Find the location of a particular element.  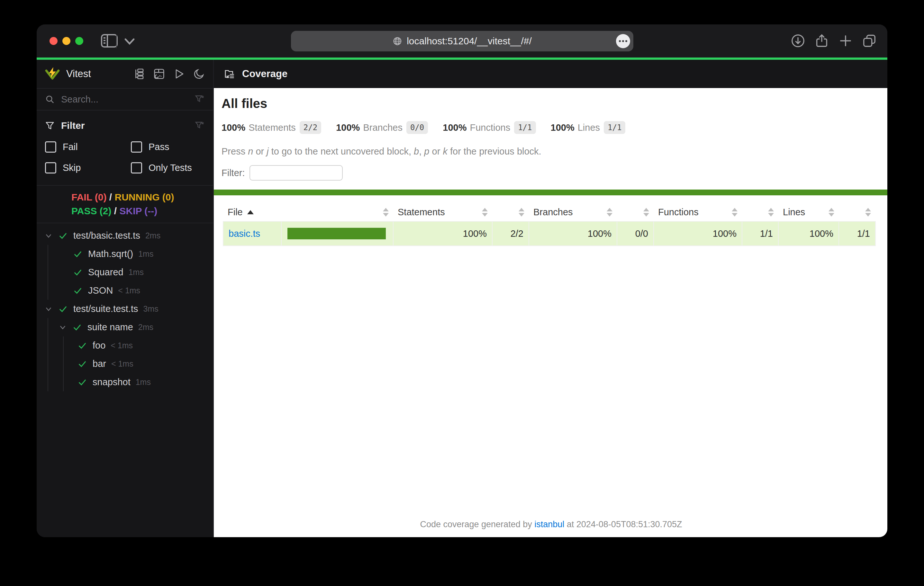

coverage-filter-input is located at coordinates (296, 173).